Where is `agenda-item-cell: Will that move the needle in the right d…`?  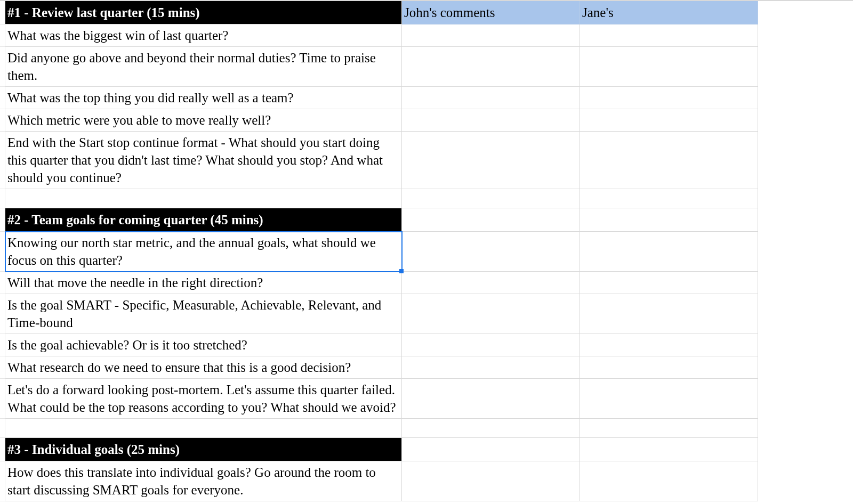 agenda-item-cell: Will that move the needle in the right d… is located at coordinates (204, 283).